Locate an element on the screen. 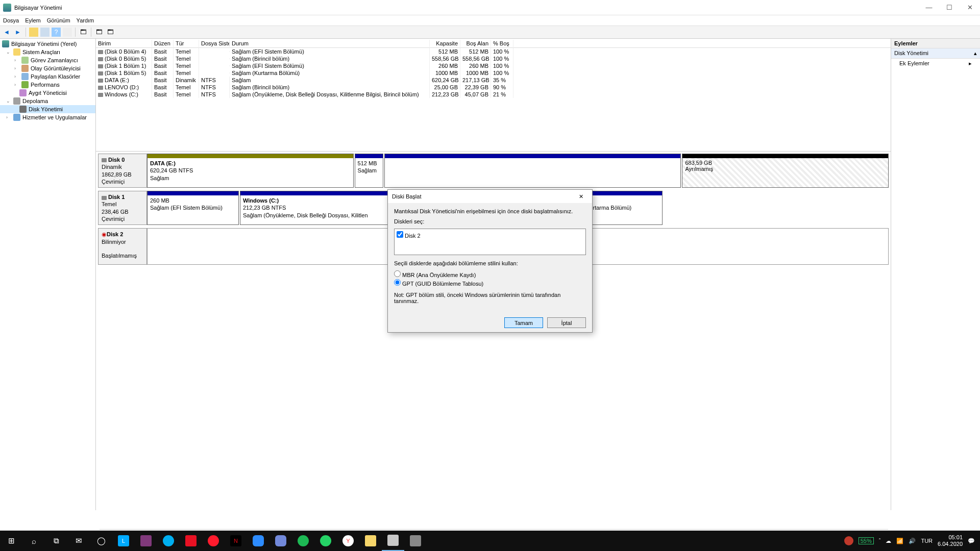 This screenshot has height=551, width=980. menu-action: Eylem is located at coordinates (33, 20).